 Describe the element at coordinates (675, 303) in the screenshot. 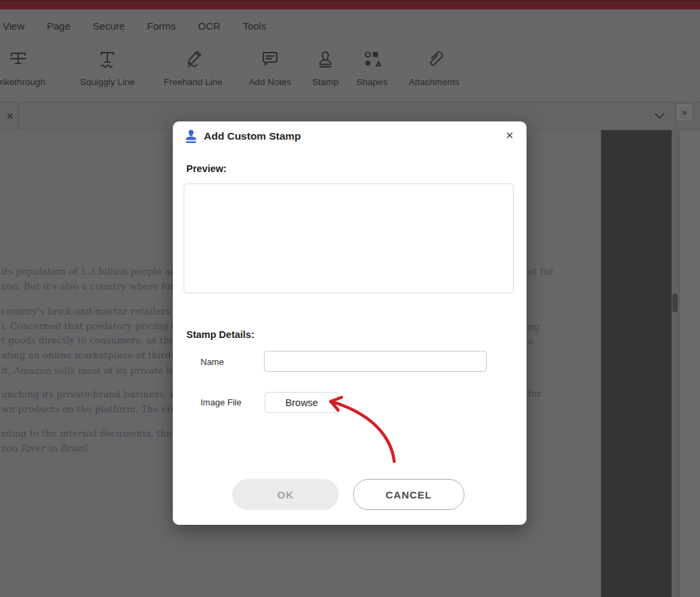

I see `scrollbar-thumb` at that location.